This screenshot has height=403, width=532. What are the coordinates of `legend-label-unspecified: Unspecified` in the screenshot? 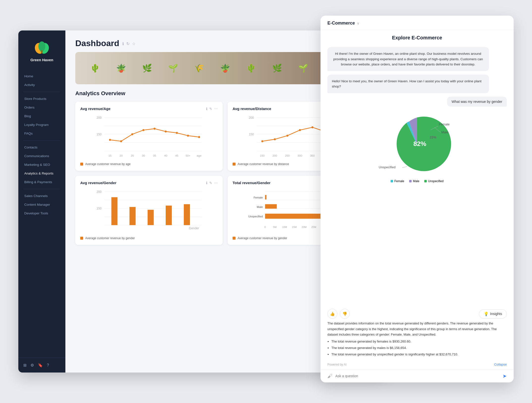 It's located at (436, 181).